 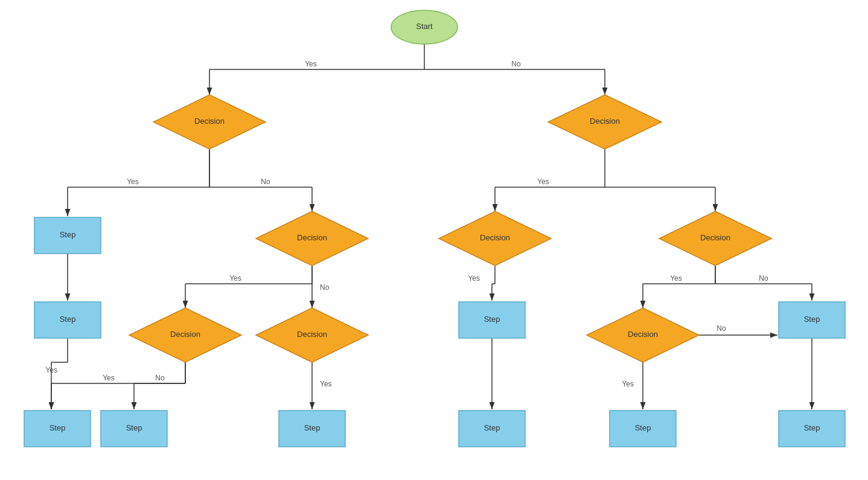 What do you see at coordinates (312, 334) in the screenshot?
I see `decision-d5-label: Decision` at bounding box center [312, 334].